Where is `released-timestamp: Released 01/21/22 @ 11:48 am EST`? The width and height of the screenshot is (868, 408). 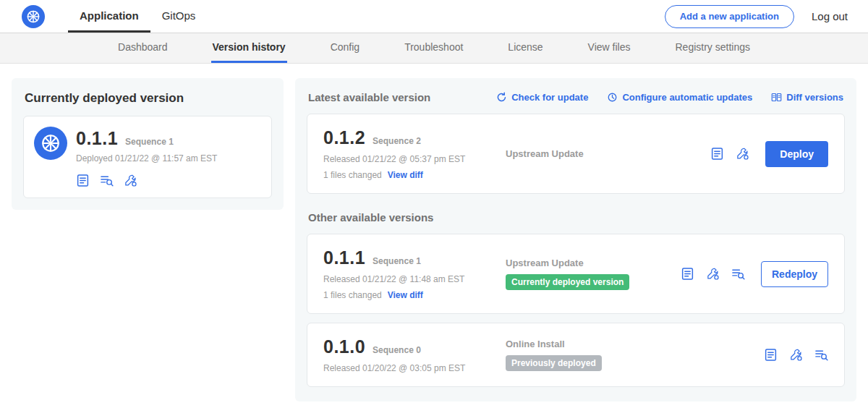 released-timestamp: Released 01/21/22 @ 11:48 am EST is located at coordinates (414, 279).